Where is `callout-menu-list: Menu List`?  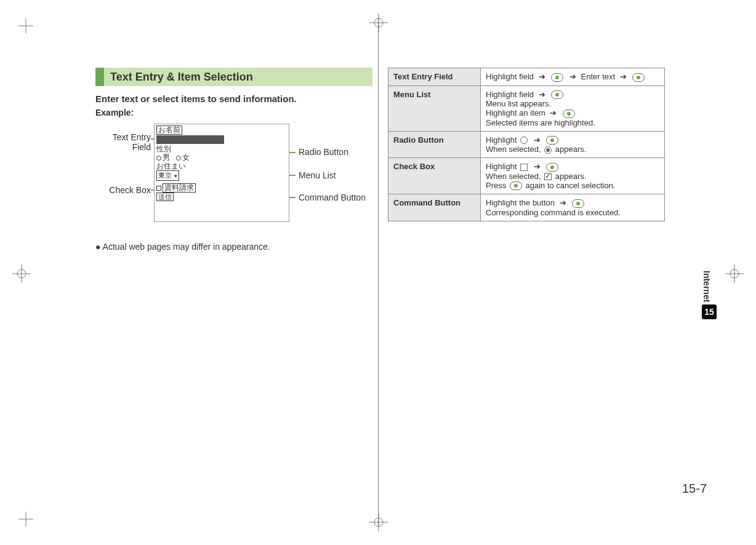
callout-menu-list: Menu List is located at coordinates (318, 175).